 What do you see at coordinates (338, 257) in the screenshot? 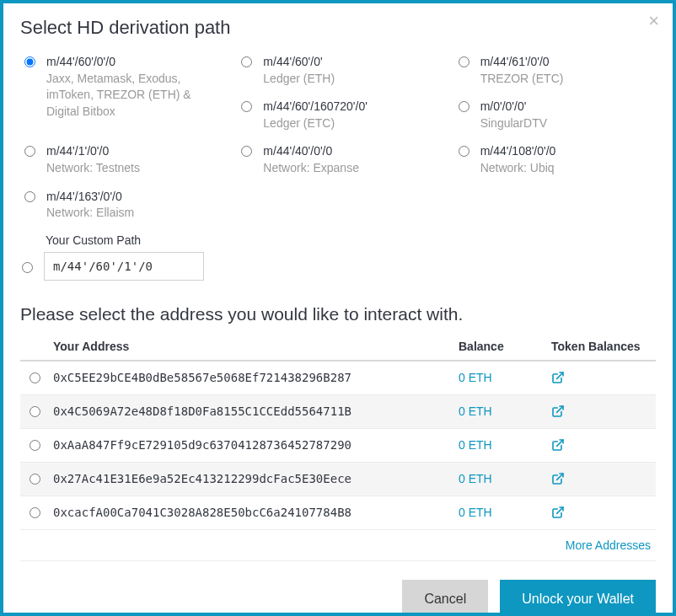
I see `custom-path-section: Your Custom Path` at bounding box center [338, 257].